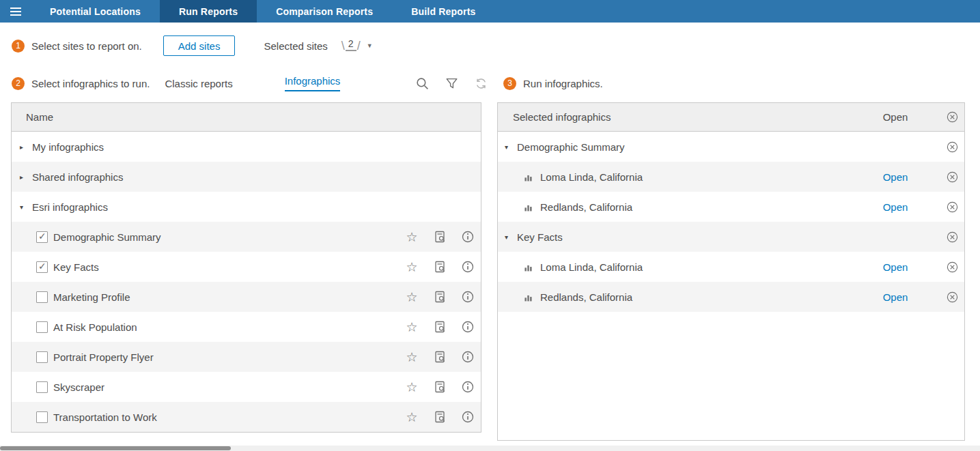 The image size is (980, 451). Describe the element at coordinates (198, 83) in the screenshot. I see `tab-classic-reports: Classic reports` at that location.